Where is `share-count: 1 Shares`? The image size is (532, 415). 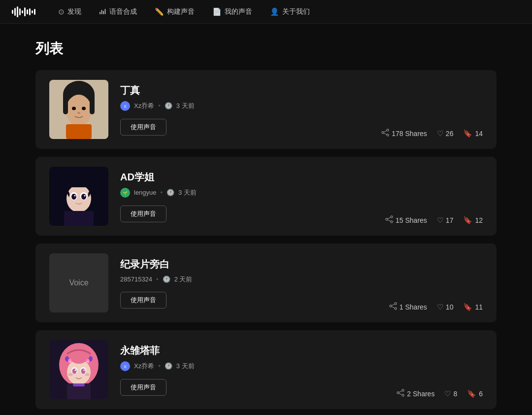
share-count: 1 Shares is located at coordinates (413, 307).